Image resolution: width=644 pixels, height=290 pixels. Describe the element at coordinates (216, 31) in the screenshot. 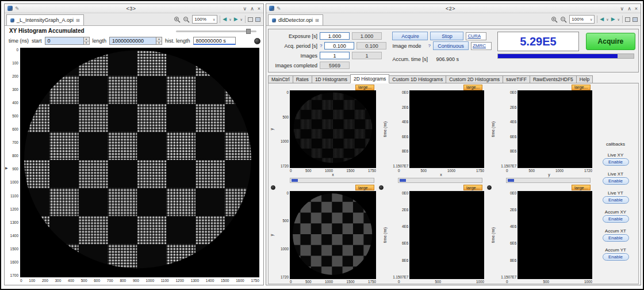

I see `intensity-slider` at that location.